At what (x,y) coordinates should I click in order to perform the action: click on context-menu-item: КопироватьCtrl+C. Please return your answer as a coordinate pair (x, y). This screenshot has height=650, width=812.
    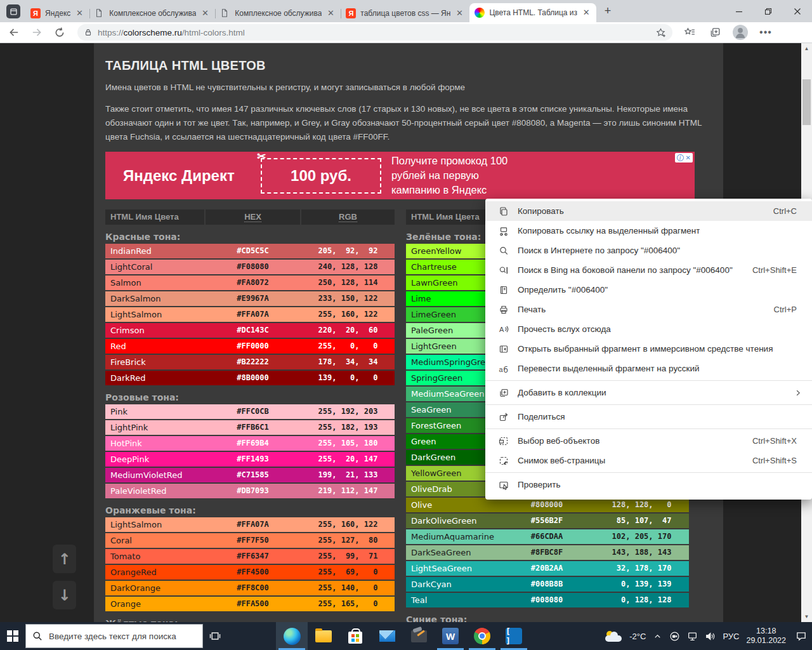
    Looking at the image, I should click on (648, 211).